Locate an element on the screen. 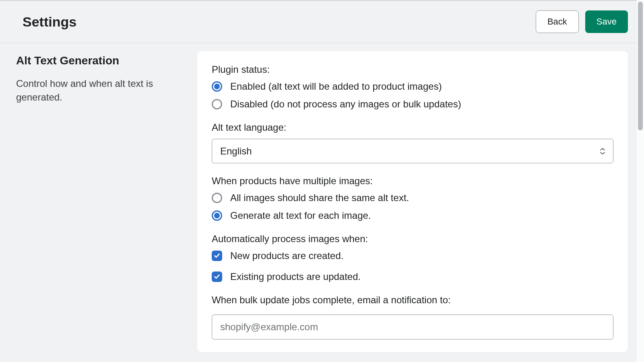  radio-each-alt: Generate alt text for each image. is located at coordinates (413, 216).